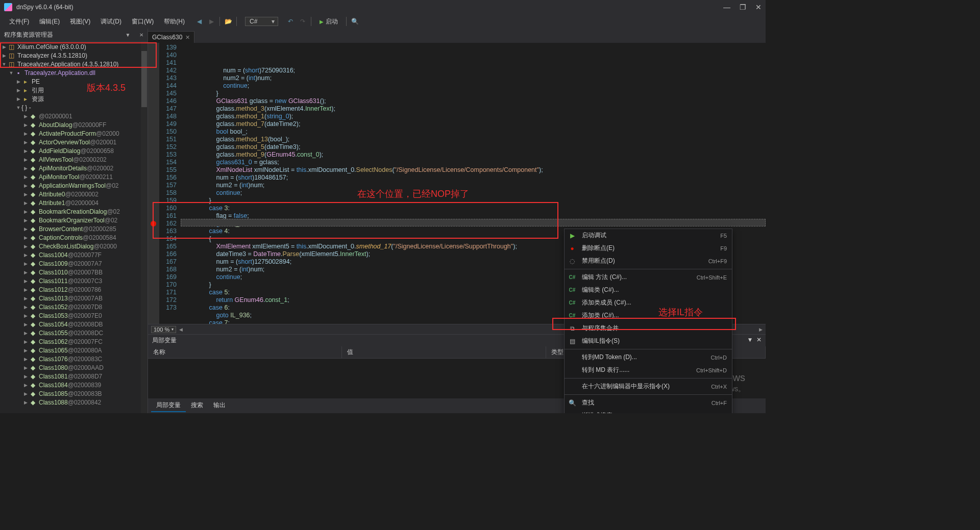 The width and height of the screenshot is (980, 530). Describe the element at coordinates (74, 73) in the screenshot. I see `tree-node: ▼▪Tracealyzer.Application.dll` at that location.